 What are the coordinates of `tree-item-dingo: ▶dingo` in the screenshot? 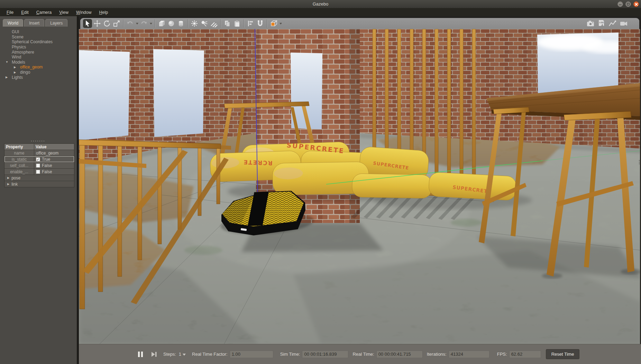 It's located at (38, 73).